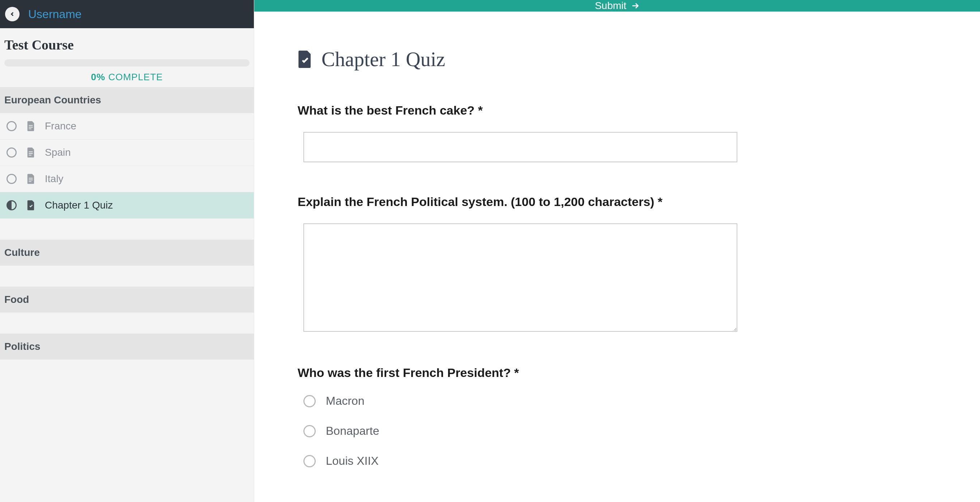 Image resolution: width=980 pixels, height=502 pixels. I want to click on page-title-row: Chapter 1 Quiz, so click(617, 59).